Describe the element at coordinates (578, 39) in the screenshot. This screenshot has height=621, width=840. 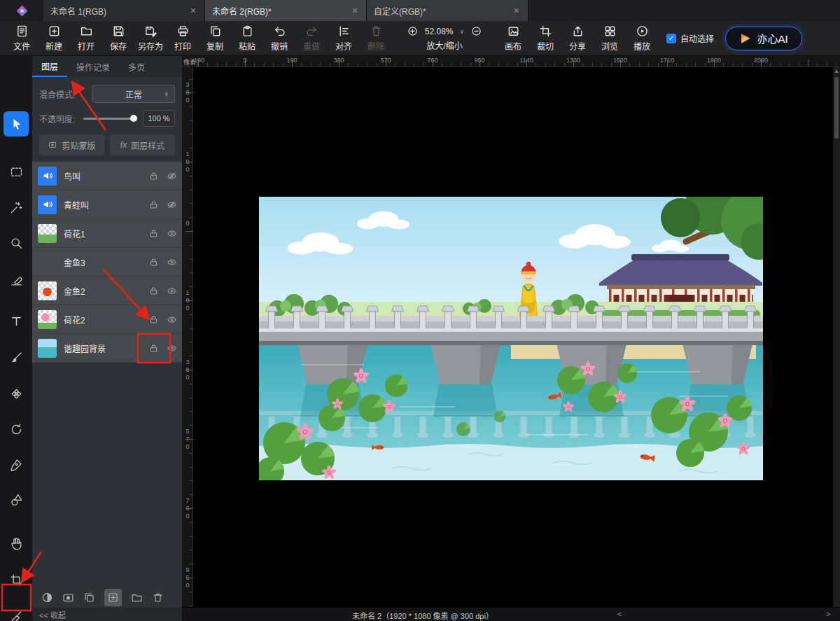
I see `share-button: 分享` at that location.